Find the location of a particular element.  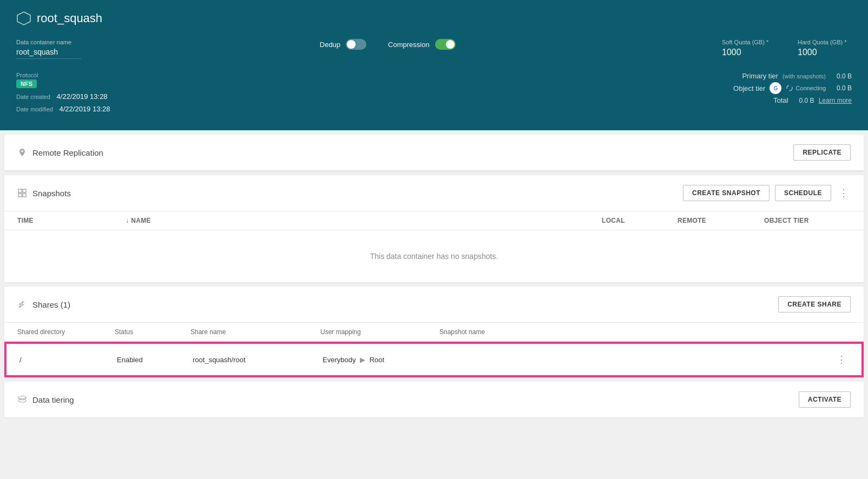

date-modified-label: Date modified is located at coordinates (35, 109).